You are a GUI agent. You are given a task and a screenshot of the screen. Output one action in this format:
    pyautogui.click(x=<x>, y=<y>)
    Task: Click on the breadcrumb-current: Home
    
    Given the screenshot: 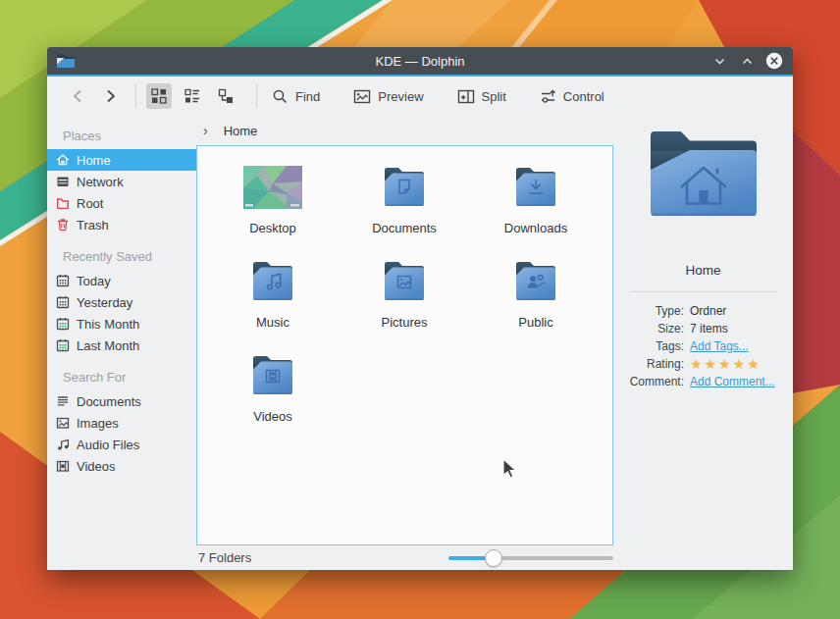 What is the action you would take?
    pyautogui.click(x=241, y=131)
    